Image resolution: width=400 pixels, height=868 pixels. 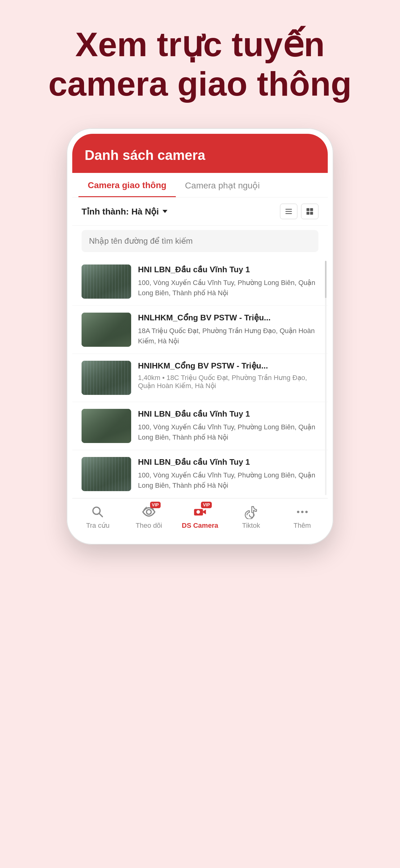 I want to click on list-icon, so click(x=289, y=212).